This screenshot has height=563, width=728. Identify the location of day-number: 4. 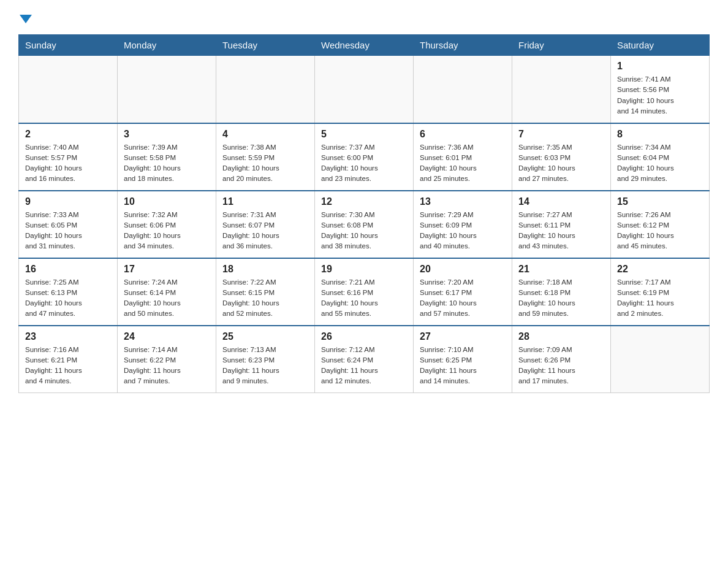
(265, 134).